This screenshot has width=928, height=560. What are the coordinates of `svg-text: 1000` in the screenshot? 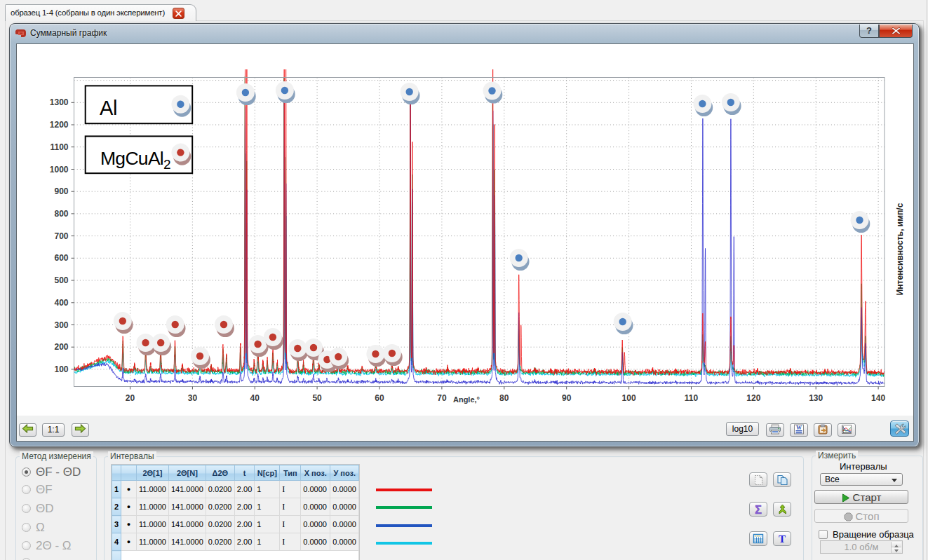 It's located at (59, 170).